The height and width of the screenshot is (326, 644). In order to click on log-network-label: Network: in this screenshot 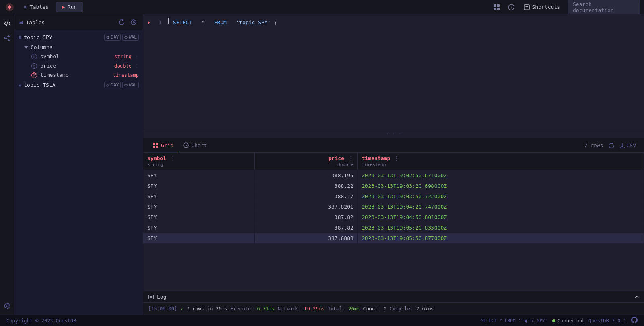, I will do `click(289, 309)`.